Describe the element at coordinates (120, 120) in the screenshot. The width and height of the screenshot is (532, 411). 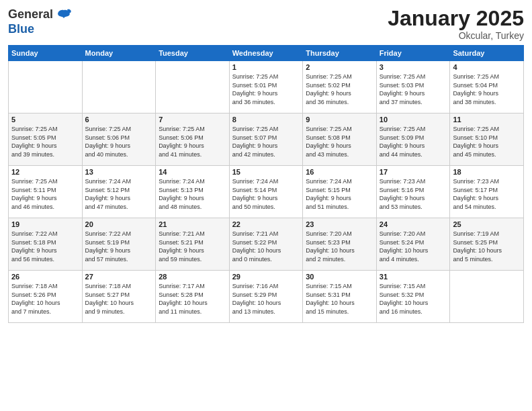
I see `day-number-1-1: 6` at that location.